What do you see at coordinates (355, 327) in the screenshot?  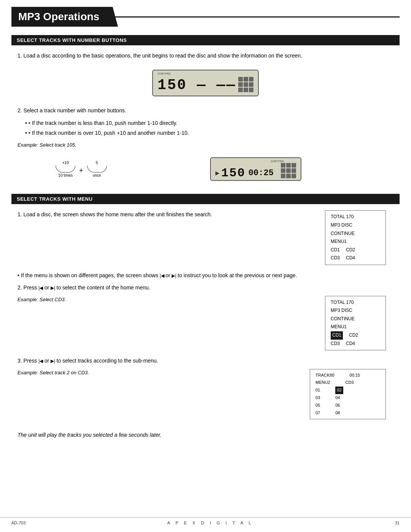 I see `menu2-menu: MENU1` at bounding box center [355, 327].